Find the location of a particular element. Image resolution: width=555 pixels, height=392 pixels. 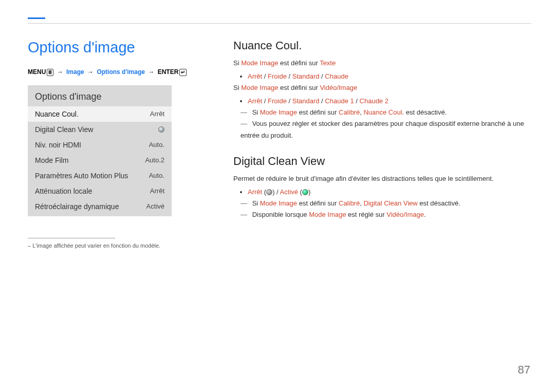

footnote-rule is located at coordinates (71, 238).